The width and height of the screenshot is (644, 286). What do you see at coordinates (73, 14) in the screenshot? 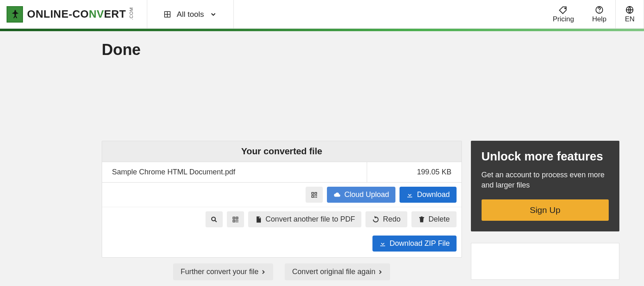
I see `logo: ONLINE-CONVERT.COM` at bounding box center [73, 14].